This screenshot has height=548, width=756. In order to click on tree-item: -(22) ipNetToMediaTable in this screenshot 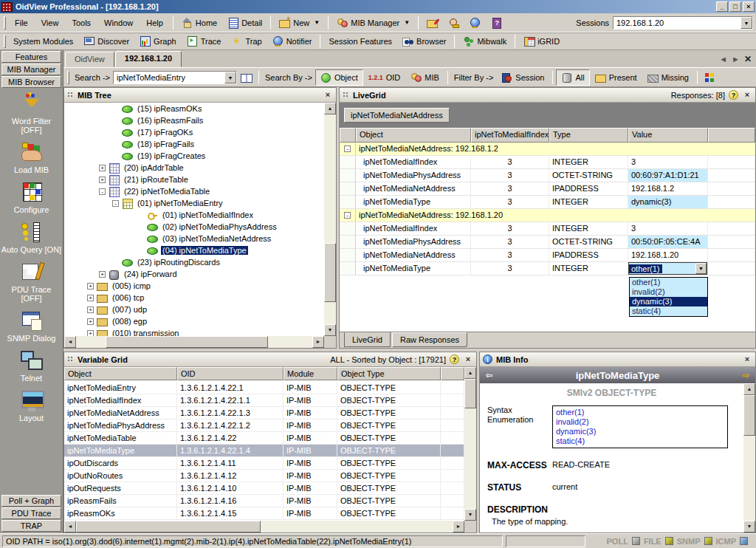, I will do `click(194, 191)`.